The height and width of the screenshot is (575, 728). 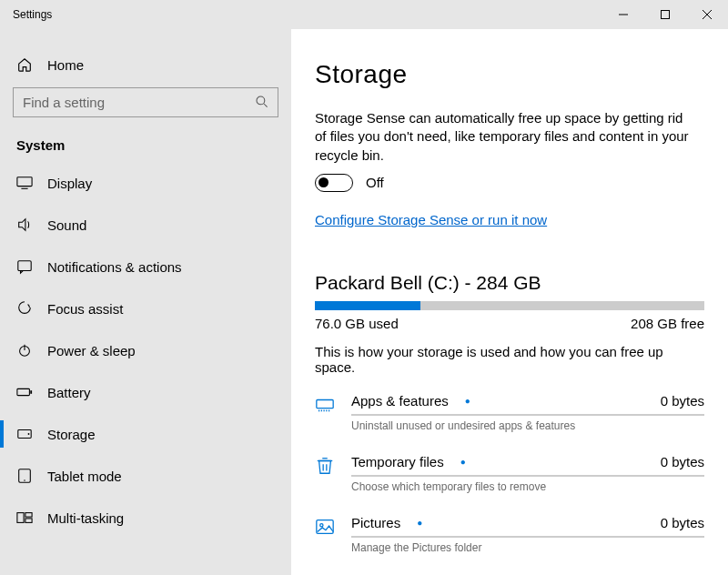 I want to click on nav-label: Tablet mode, so click(x=85, y=477).